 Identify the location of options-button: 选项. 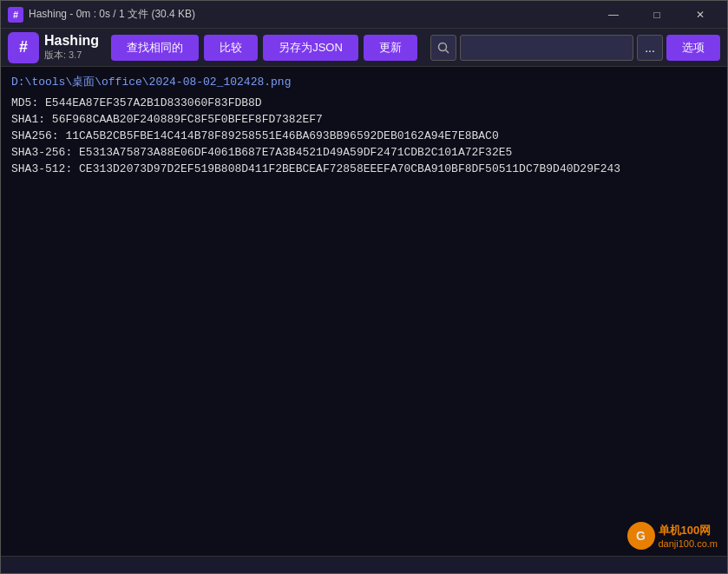
(693, 48).